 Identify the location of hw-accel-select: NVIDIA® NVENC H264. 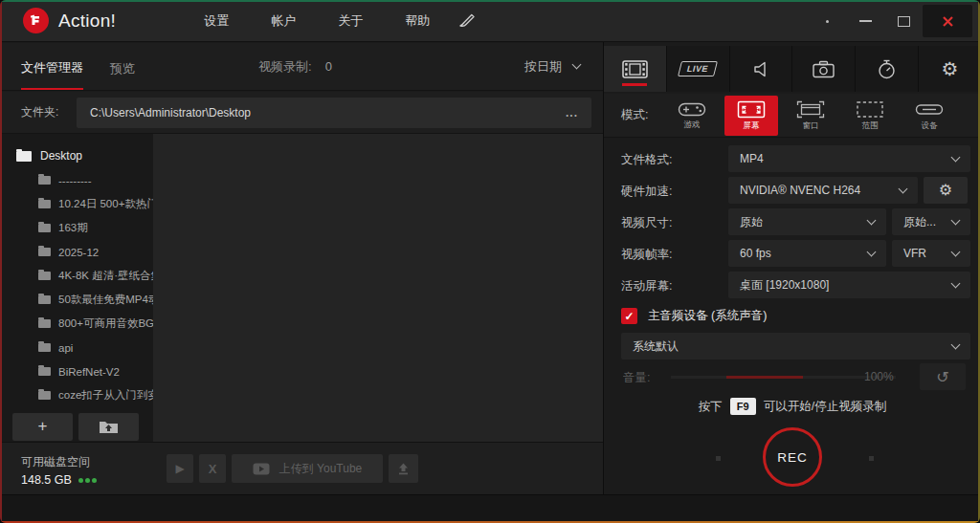
(823, 190).